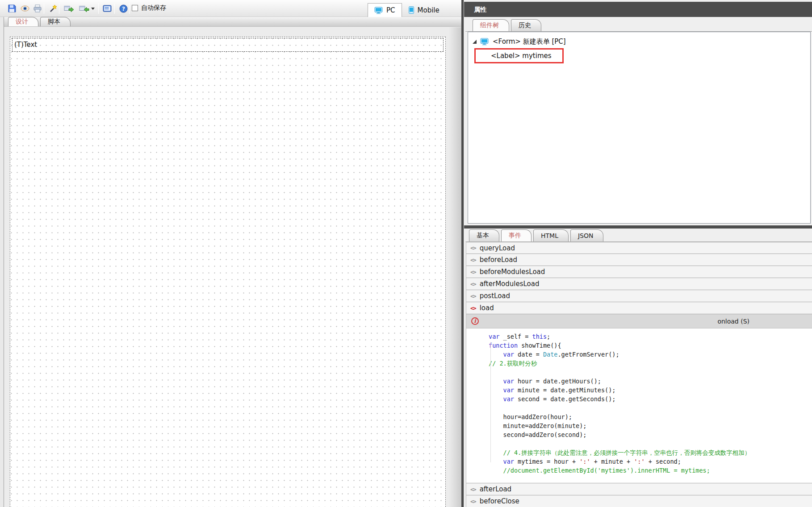 This screenshot has height=507, width=812. Describe the element at coordinates (55, 21) in the screenshot. I see `designer-tab-script: 脚本` at that location.